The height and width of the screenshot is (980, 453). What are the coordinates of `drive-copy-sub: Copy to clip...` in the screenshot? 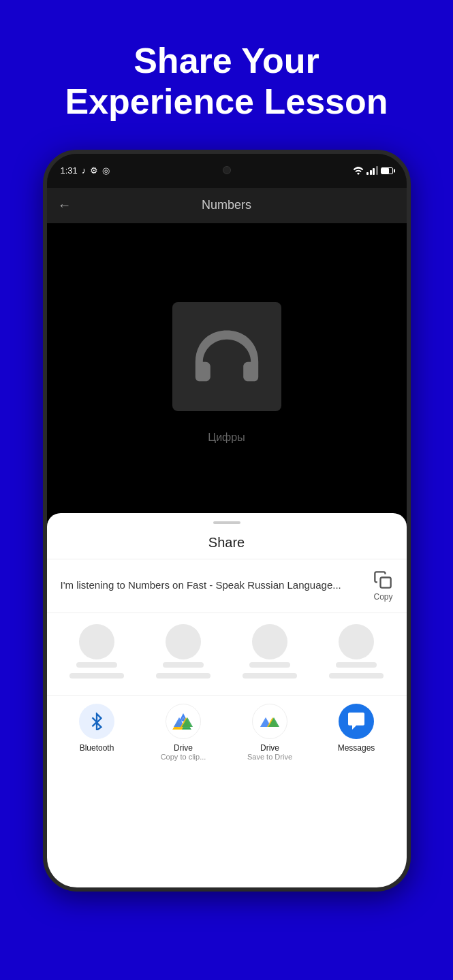 It's located at (184, 757).